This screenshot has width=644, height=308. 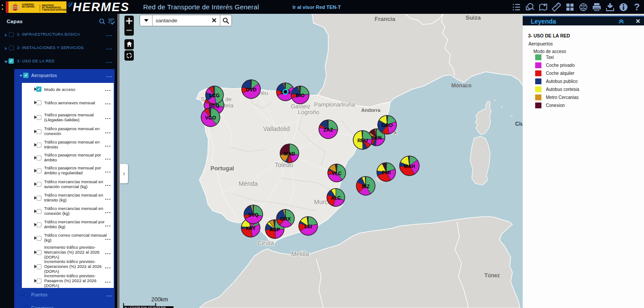 What do you see at coordinates (300, 254) in the screenshot?
I see `svg-text: Melilla` at bounding box center [300, 254].